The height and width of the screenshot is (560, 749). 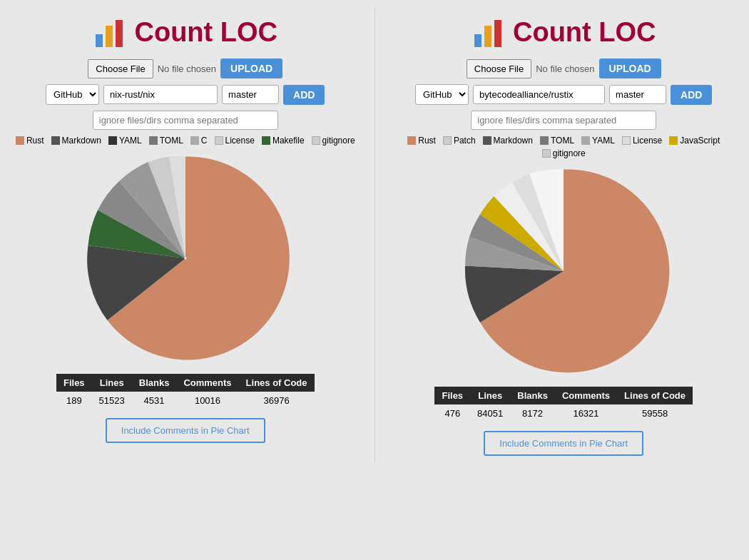 What do you see at coordinates (185, 431) in the screenshot?
I see `include-comments-btn-1: Include Comments in Pie Chart` at bounding box center [185, 431].